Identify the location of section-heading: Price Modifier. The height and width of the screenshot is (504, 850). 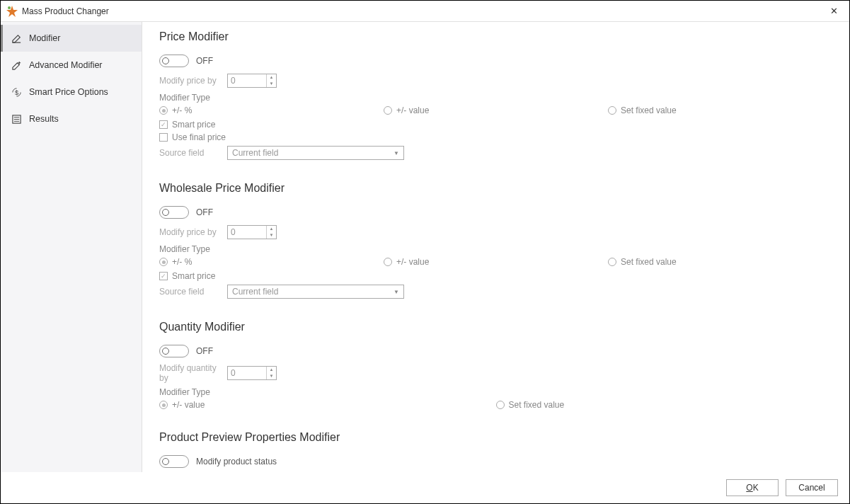
(495, 37).